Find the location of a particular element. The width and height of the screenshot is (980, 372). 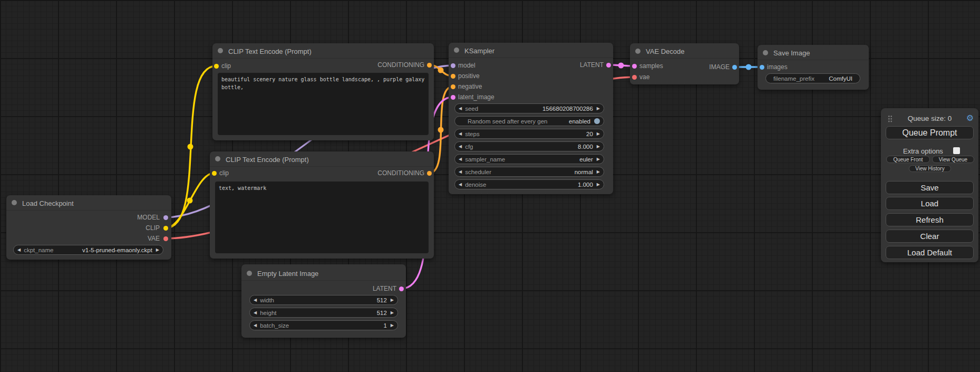

output-port-model is located at coordinates (166, 217).